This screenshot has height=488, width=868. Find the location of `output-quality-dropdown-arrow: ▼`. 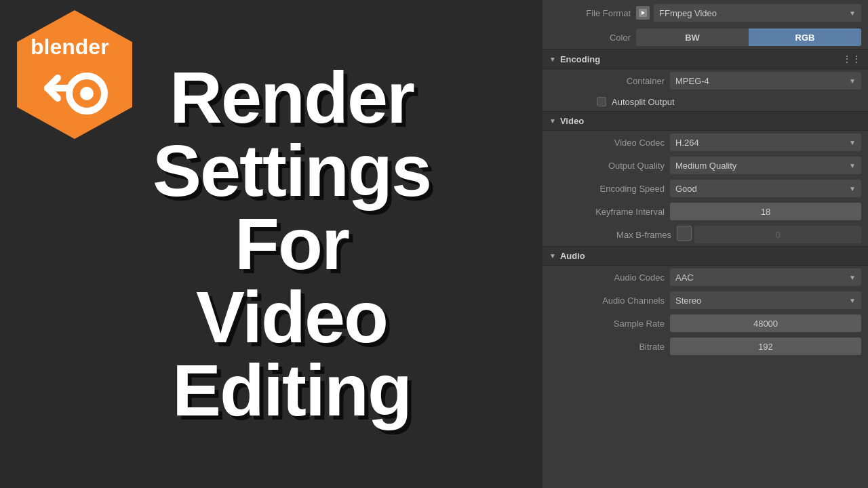

output-quality-dropdown-arrow: ▼ is located at coordinates (852, 165).